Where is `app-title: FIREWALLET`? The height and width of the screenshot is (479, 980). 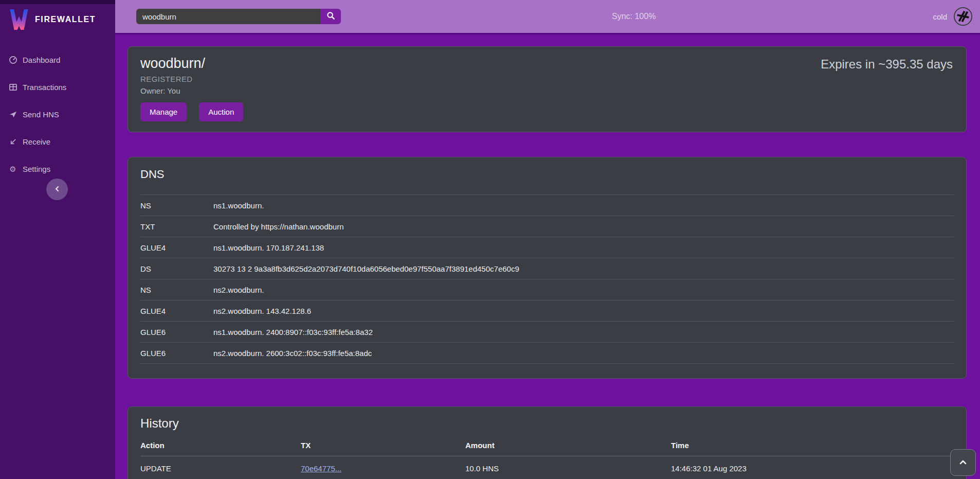
app-title: FIREWALLET is located at coordinates (65, 20).